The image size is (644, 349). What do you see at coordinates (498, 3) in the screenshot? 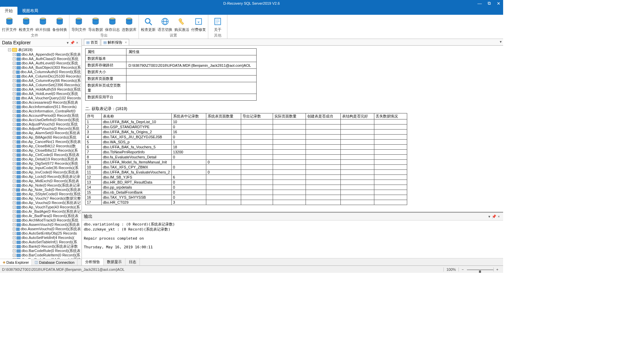
I see `close-button: ✕` at bounding box center [498, 3].